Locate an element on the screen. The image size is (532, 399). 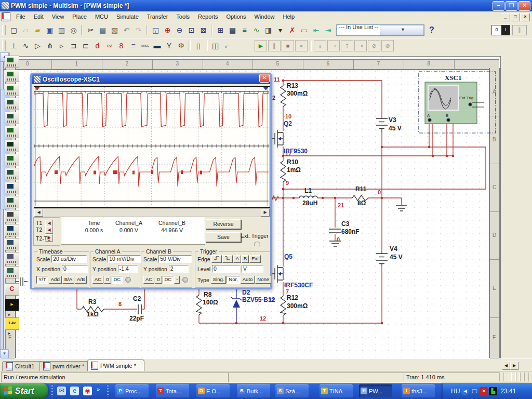
sheet-tab-pwmdriver: pwm driver * is located at coordinates (66, 366).